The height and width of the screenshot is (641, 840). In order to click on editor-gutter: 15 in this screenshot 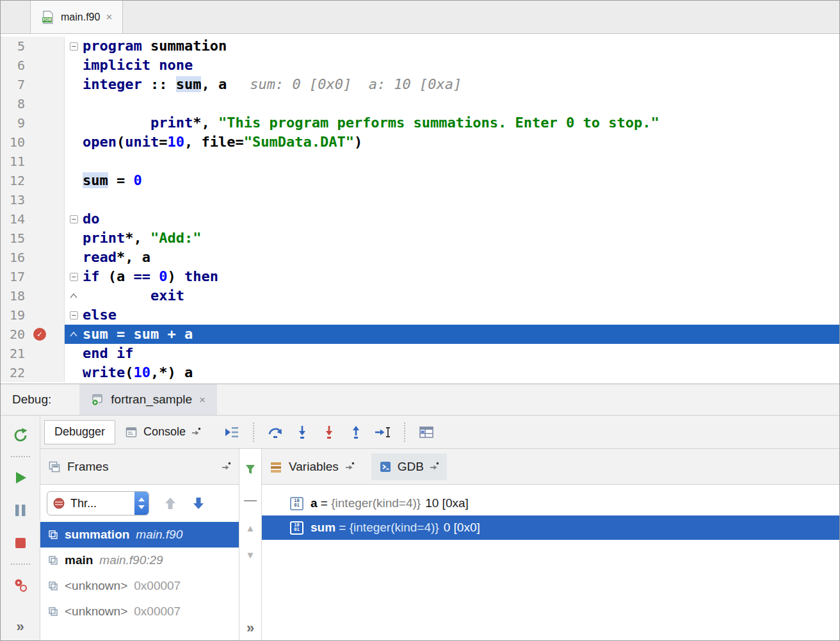, I will do `click(33, 238)`.